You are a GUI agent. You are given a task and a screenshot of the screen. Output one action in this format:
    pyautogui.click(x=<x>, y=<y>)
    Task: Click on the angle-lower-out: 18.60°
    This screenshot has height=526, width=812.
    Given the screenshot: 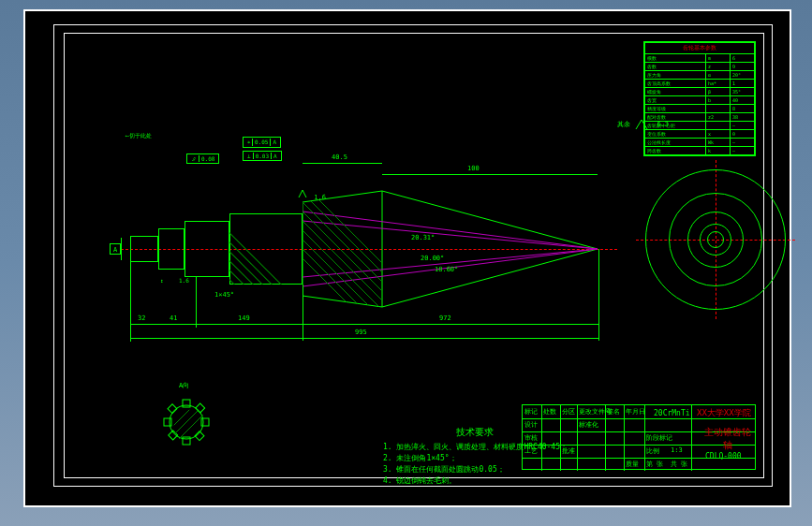 What is the action you would take?
    pyautogui.click(x=446, y=270)
    